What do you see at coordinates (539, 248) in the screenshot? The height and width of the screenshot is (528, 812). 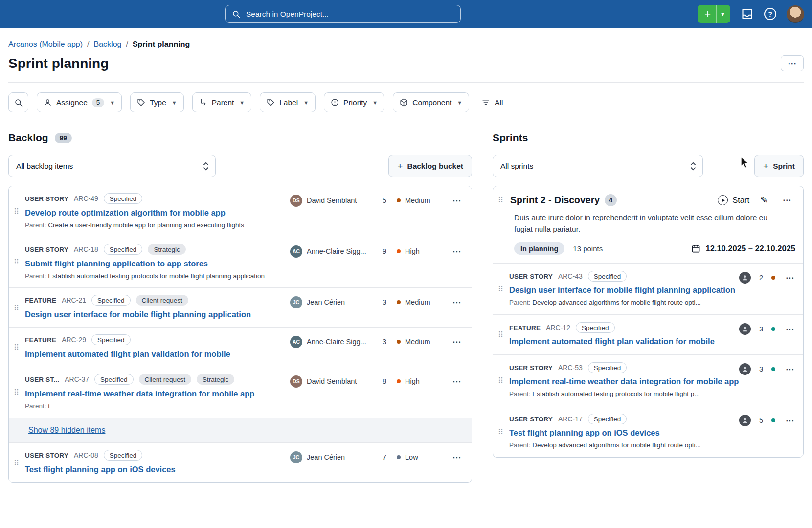 I see `sprint-status-badge: In planning` at bounding box center [539, 248].